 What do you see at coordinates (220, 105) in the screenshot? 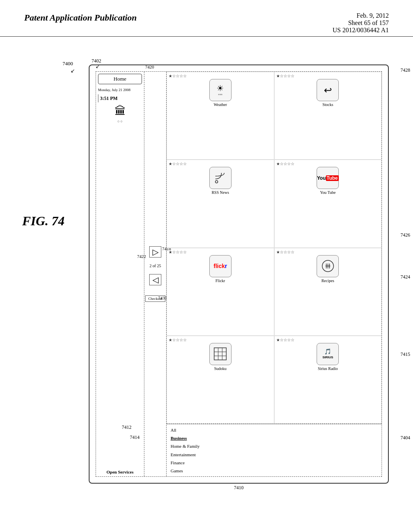
I see `weather-label: Weather` at bounding box center [220, 105].